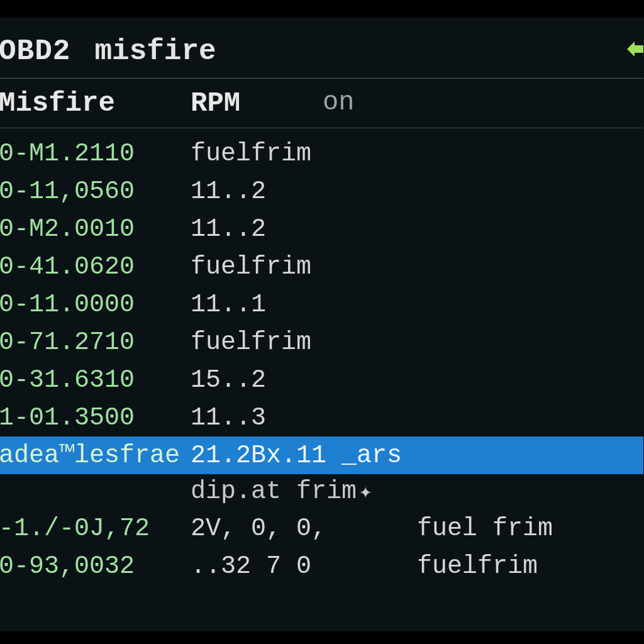 The image size is (644, 644). What do you see at coordinates (338, 103) in the screenshot?
I see `header-on: on` at bounding box center [338, 103].